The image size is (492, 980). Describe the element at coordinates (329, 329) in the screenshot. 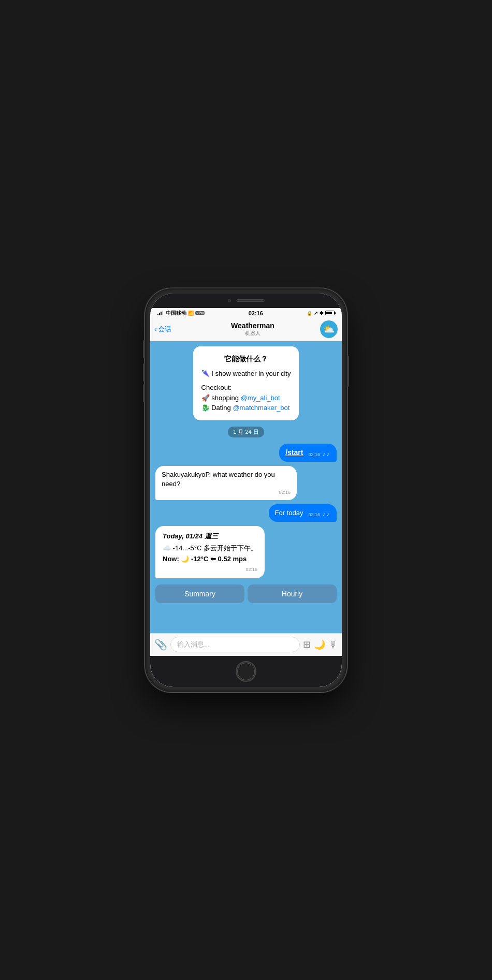

I see `bot-avatar: ⛅` at that location.